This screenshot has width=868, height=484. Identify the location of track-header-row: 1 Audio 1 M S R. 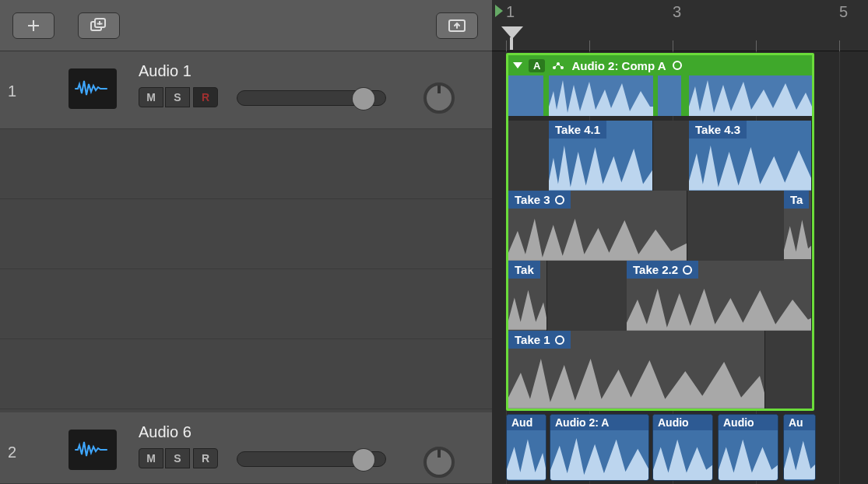
(246, 90).